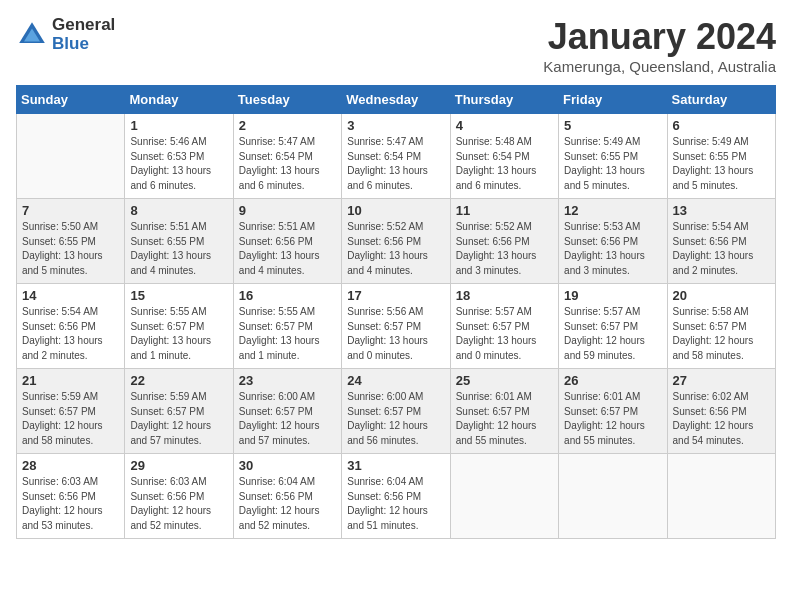  I want to click on weekday-header-sunday: Sunday, so click(71, 100).